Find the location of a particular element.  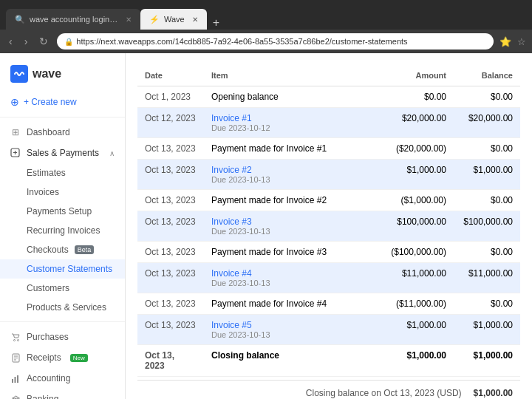

sidebar-label-products-services: Products & Services is located at coordinates (66, 307).